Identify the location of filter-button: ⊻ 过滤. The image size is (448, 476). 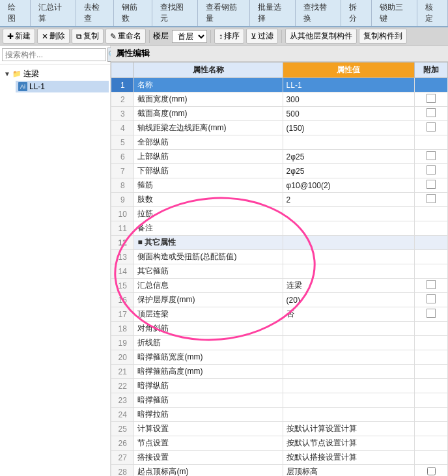
(262, 36).